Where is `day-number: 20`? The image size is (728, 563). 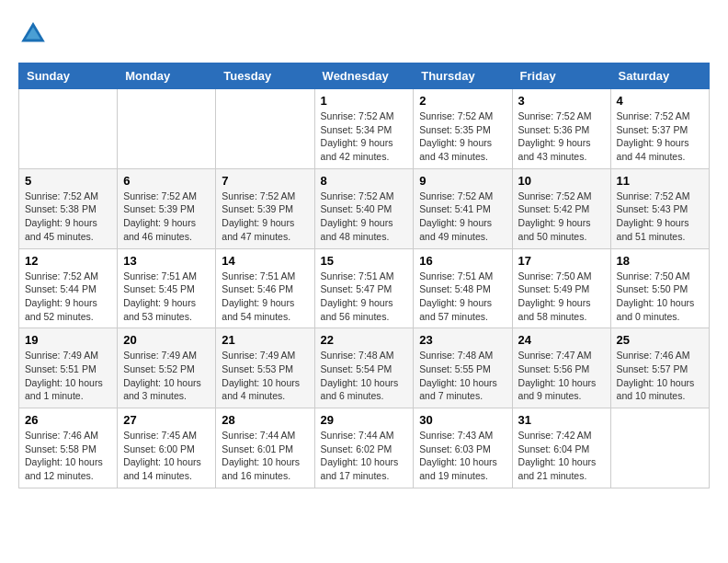 day-number: 20 is located at coordinates (166, 340).